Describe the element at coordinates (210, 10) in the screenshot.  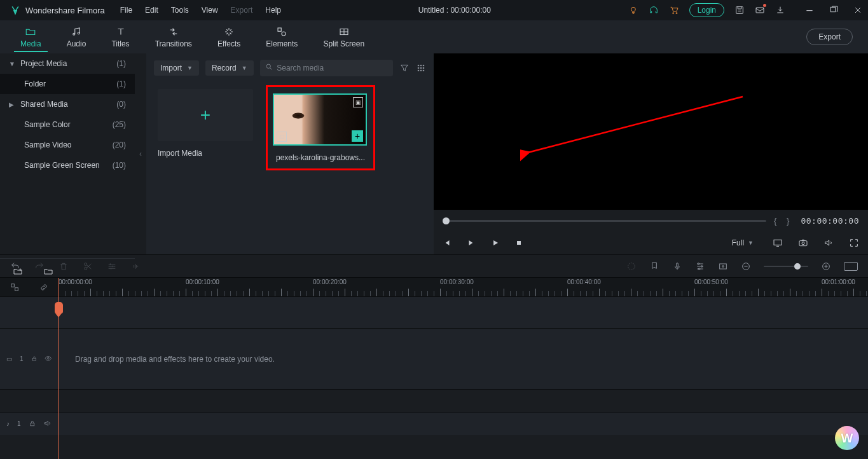
I see `menu-view: View` at that location.